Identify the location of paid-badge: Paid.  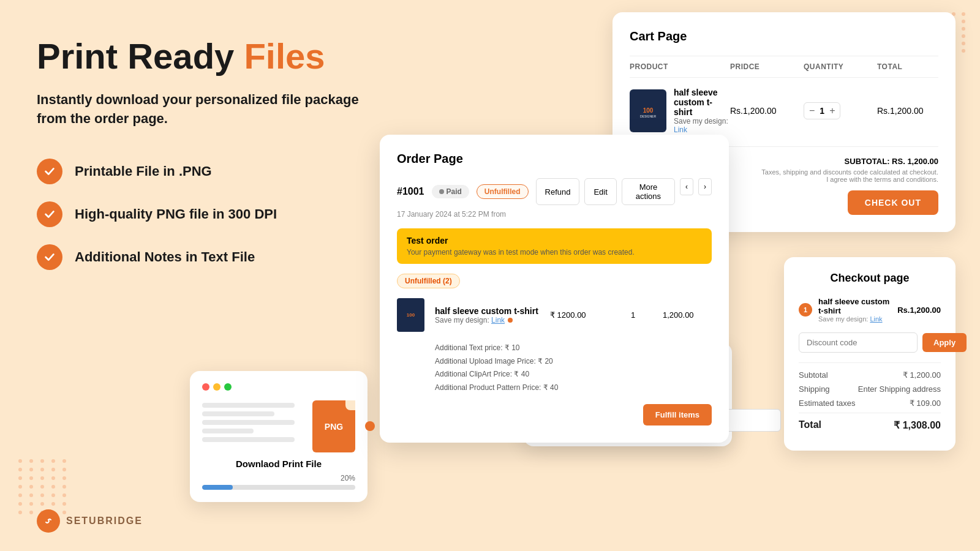
(451, 192).